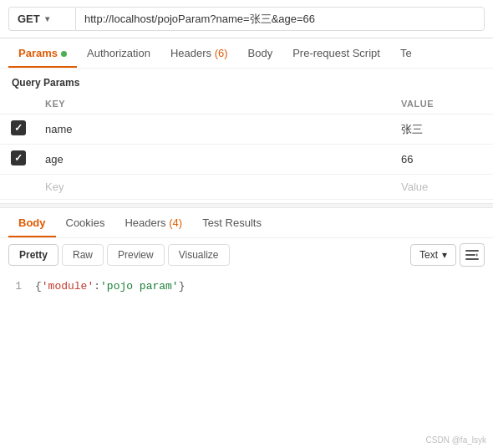  What do you see at coordinates (443, 187) in the screenshot?
I see `placeholder-value: Value` at bounding box center [443, 187].